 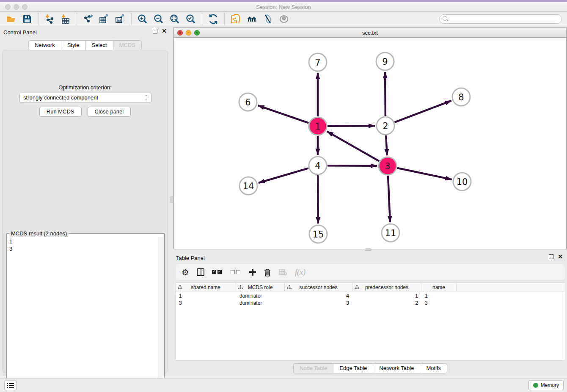 What do you see at coordinates (88, 19) in the screenshot?
I see `export-network-icon` at bounding box center [88, 19].